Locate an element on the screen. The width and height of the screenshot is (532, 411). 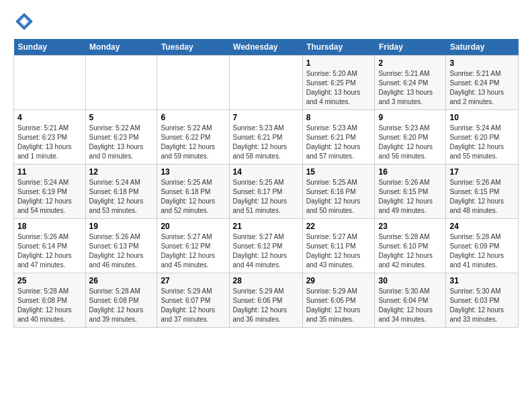
calendar-cell: 9Sunrise: 5:23 AM Sunset: 6:20 PM Daylig… is located at coordinates (410, 137).